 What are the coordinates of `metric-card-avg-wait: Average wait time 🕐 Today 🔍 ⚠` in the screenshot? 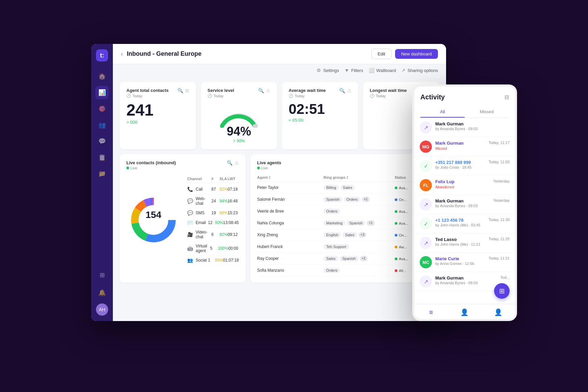 It's located at (320, 116).